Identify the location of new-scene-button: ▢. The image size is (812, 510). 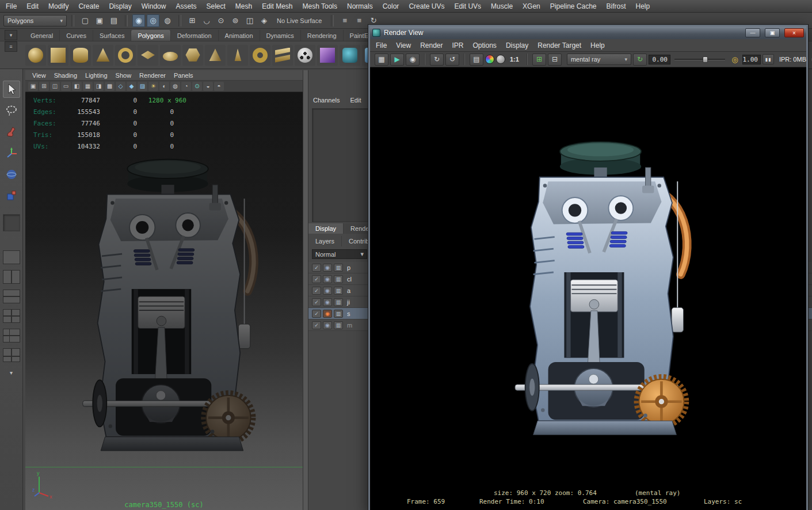
(85, 21).